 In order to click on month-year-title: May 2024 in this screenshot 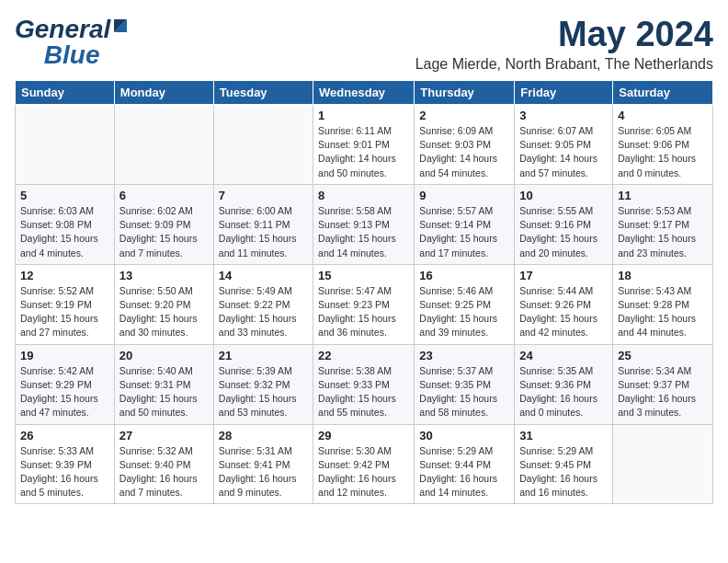, I will do `click(564, 35)`.